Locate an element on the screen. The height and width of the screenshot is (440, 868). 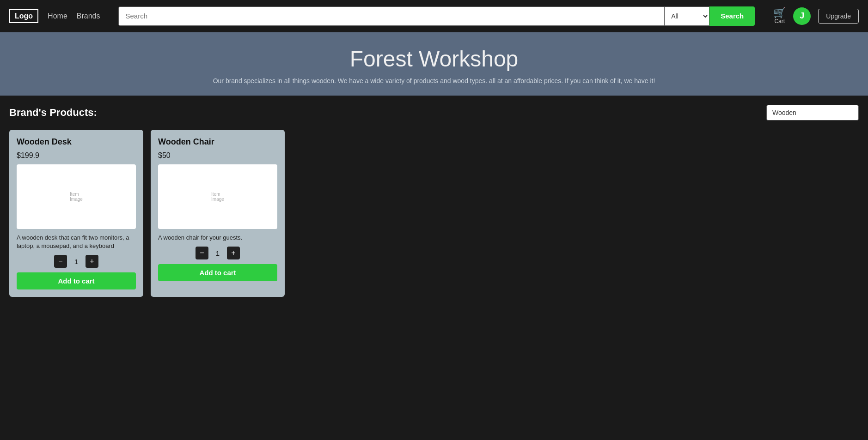
product-filter-input is located at coordinates (813, 113).